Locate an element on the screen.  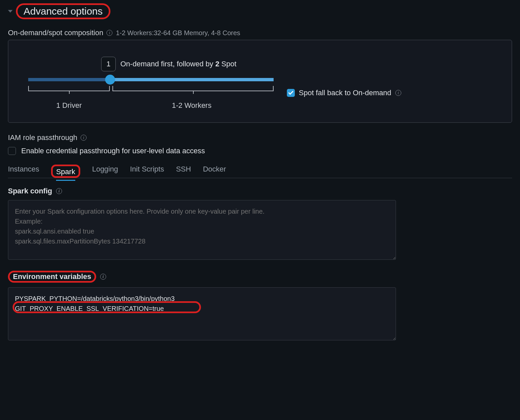
spot-fallback-row: Spot fall back to On-demand i is located at coordinates (344, 93).